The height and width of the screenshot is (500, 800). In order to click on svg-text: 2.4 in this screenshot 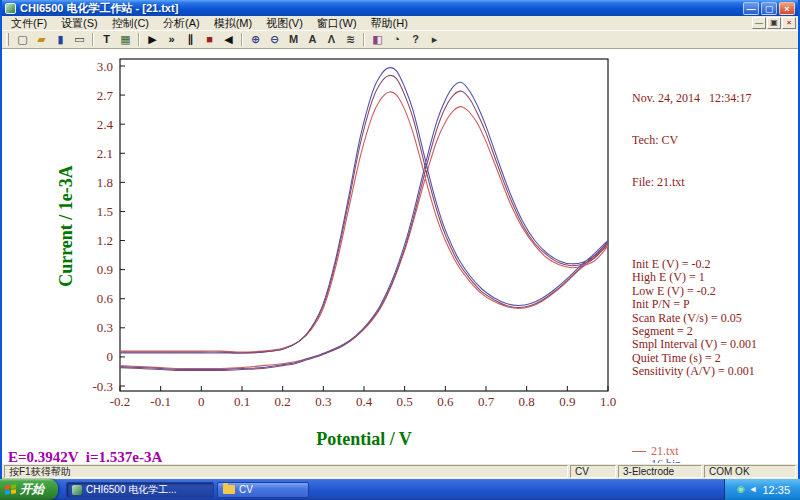, I will do `click(106, 124)`.